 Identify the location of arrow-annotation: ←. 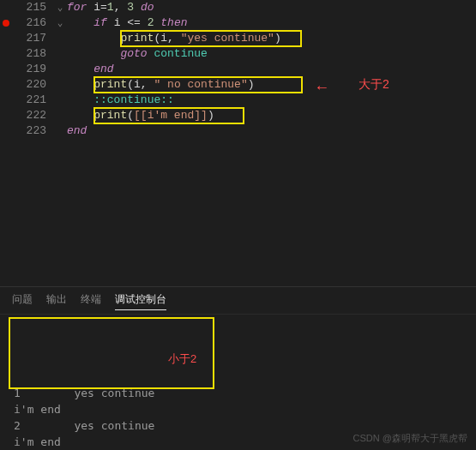
(322, 87).